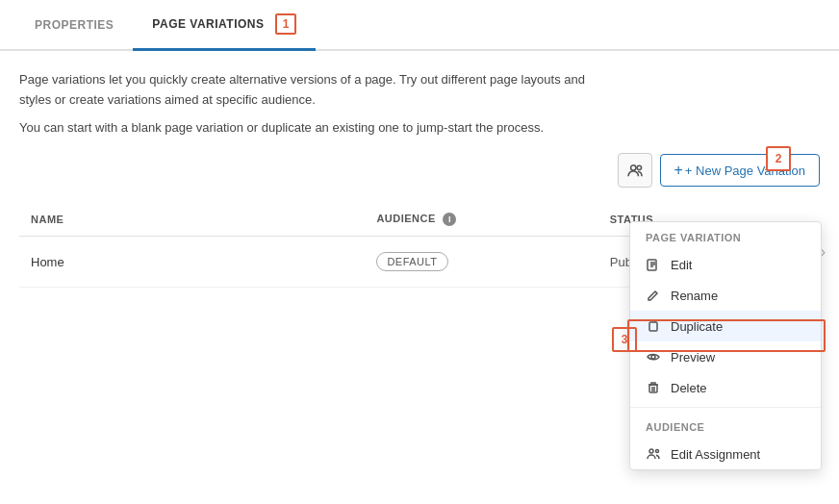 This screenshot has height=504, width=839. What do you see at coordinates (308, 104) in the screenshot?
I see `description-block: Page variations let you quickly create a…` at bounding box center [308, 104].